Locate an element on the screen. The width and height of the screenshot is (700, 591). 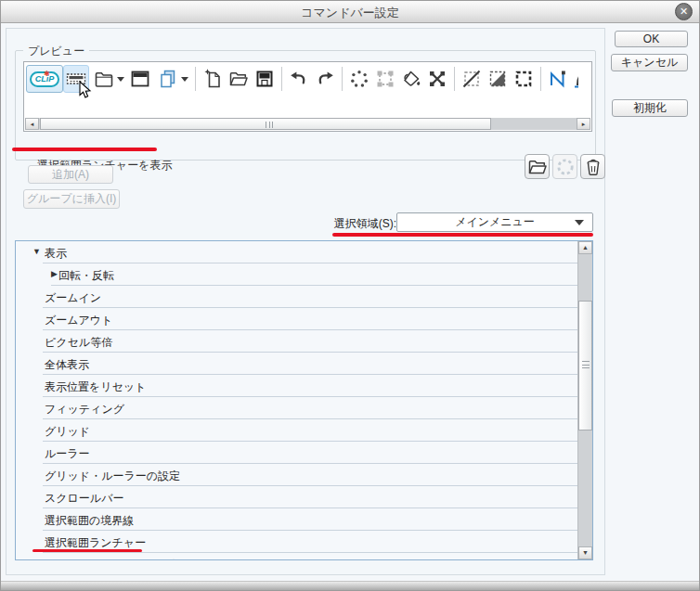
list-item-label: 全体表示 is located at coordinates (67, 366).